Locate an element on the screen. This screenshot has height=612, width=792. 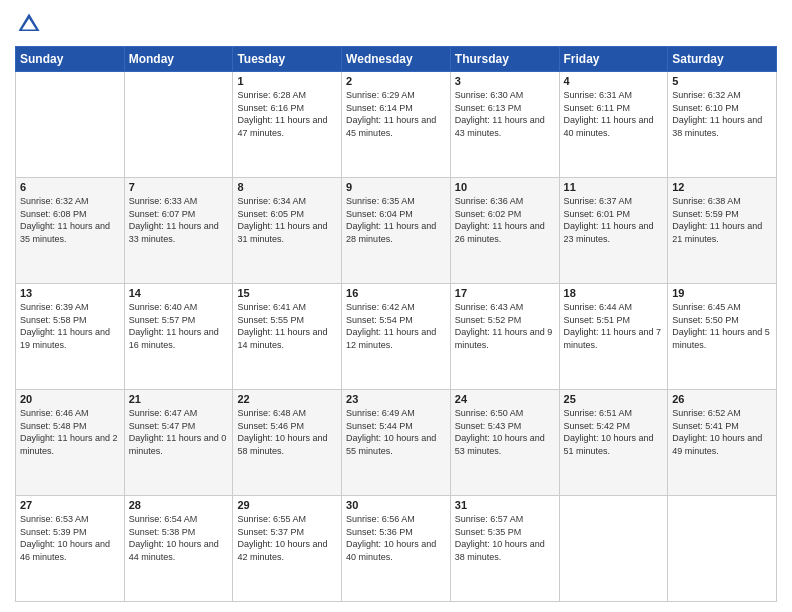
day-info: Sunrise: 6:43 AM Sunset: 5:52 PM Dayligh… is located at coordinates (505, 326).